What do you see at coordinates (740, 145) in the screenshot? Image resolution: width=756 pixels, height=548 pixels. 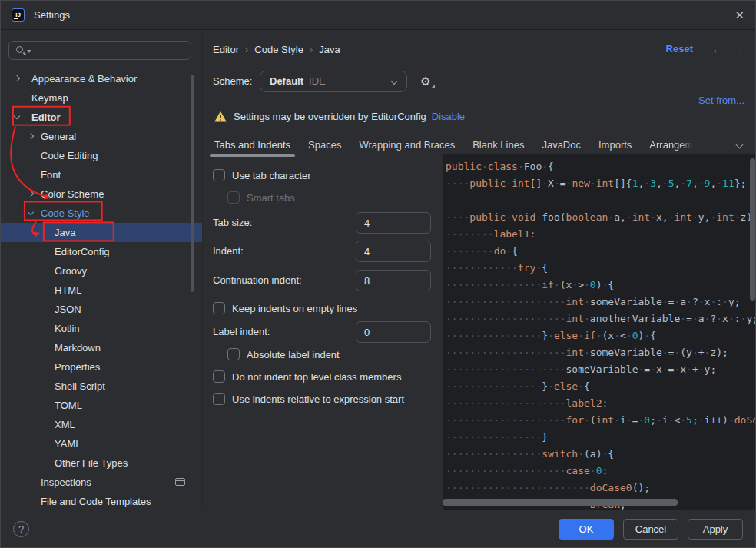 I see `more-tabs-chevron-icon` at bounding box center [740, 145].